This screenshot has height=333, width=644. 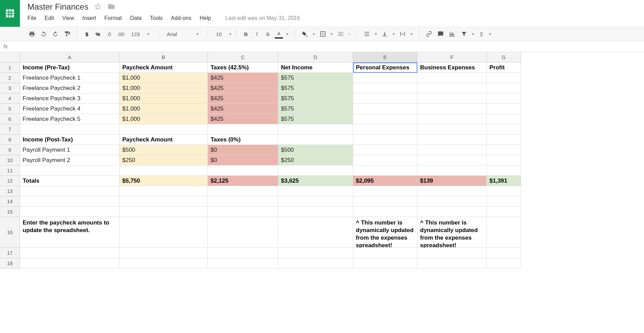 What do you see at coordinates (504, 68) in the screenshot?
I see `cell-G1: Profit` at bounding box center [504, 68].